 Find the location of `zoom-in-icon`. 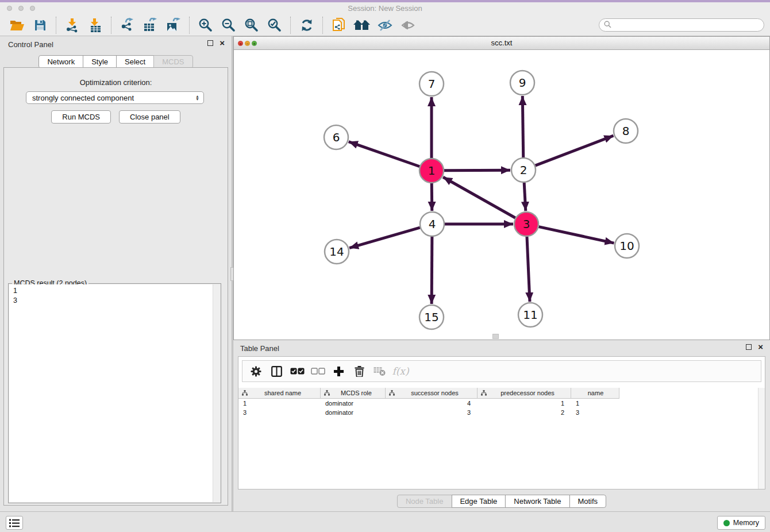

zoom-in-icon is located at coordinates (206, 25).